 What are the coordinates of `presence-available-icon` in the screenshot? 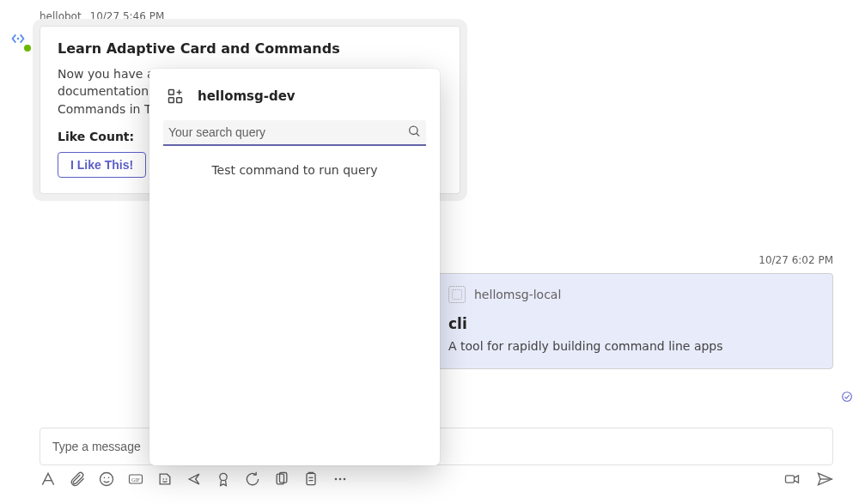 It's located at (27, 48).